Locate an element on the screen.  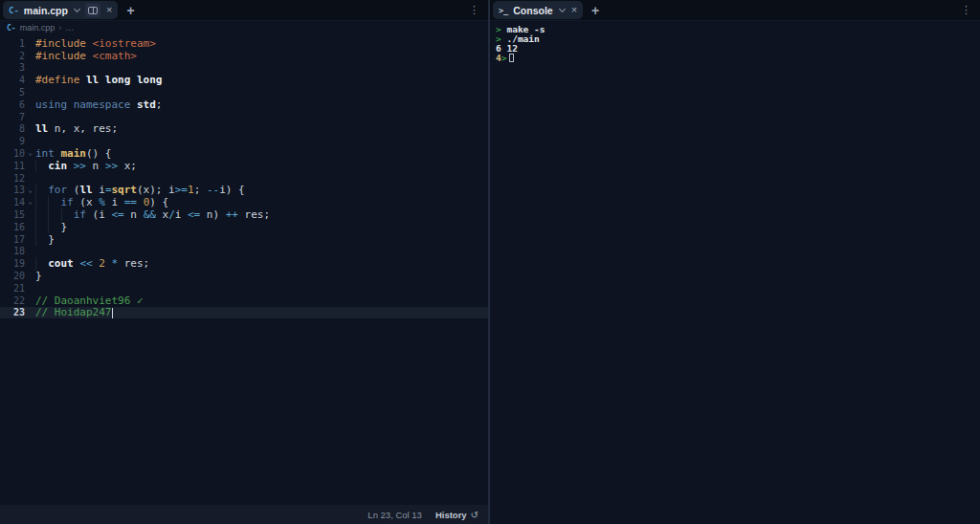
new-tab-button: + is located at coordinates (130, 11).